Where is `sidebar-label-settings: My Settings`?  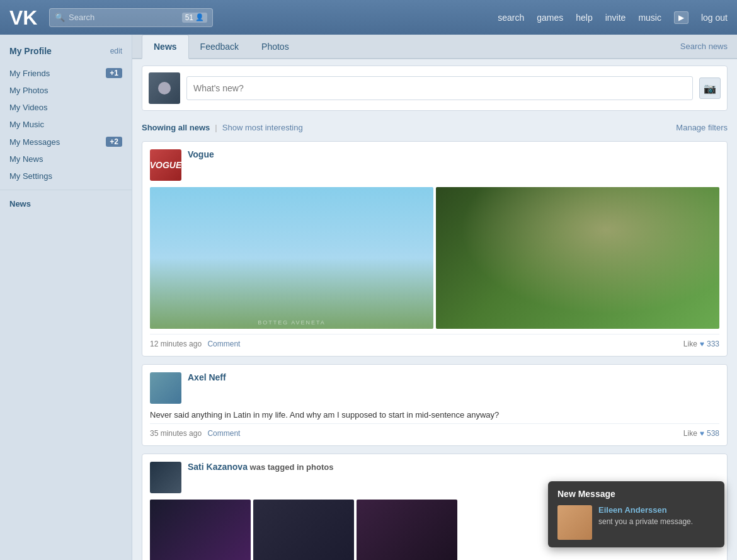
sidebar-label-settings: My Settings is located at coordinates (31, 176).